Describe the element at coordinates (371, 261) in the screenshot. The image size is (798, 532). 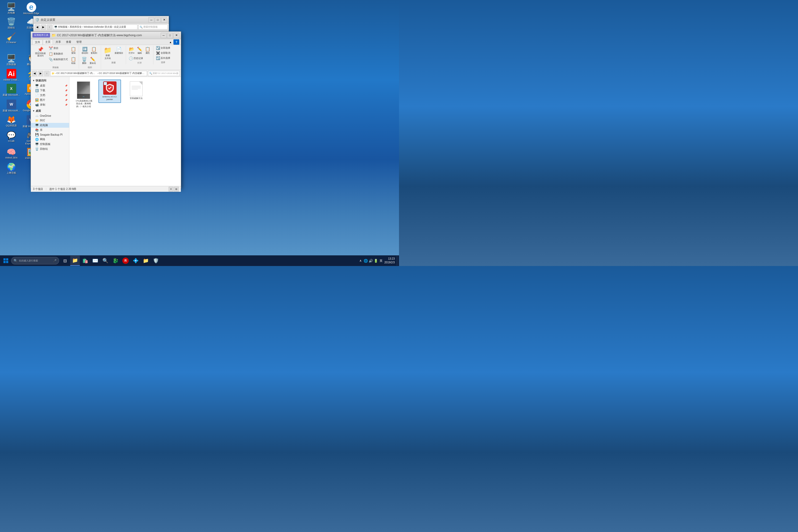
I see `tray-volume-icon: 🔊` at that location.